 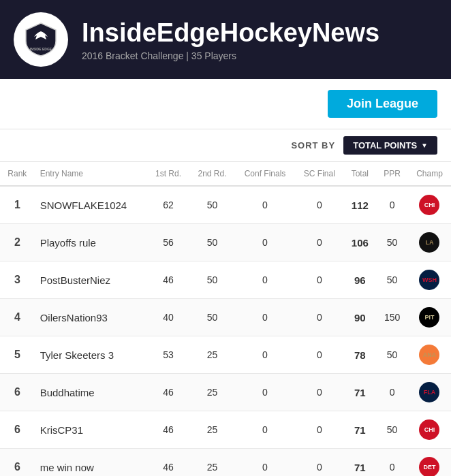 What do you see at coordinates (18, 281) in the screenshot?
I see `cell-rank: 3` at bounding box center [18, 281].